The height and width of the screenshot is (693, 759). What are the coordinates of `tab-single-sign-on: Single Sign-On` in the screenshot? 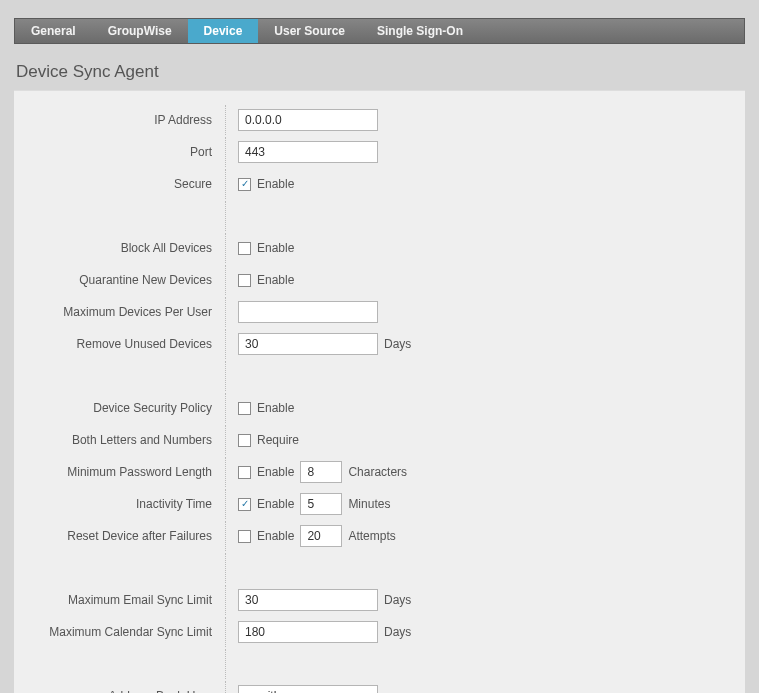 It's located at (420, 31).